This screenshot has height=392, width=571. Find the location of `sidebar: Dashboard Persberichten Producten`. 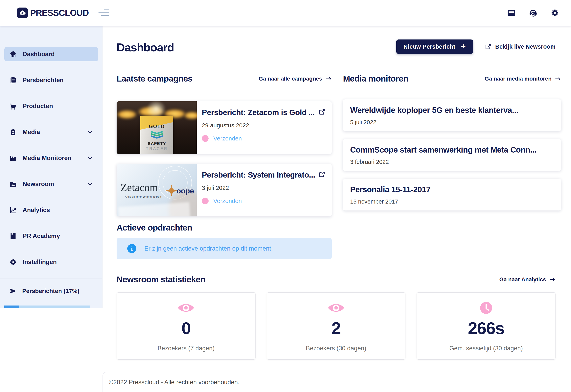

sidebar: Dashboard Persberichten Producten is located at coordinates (51, 167).